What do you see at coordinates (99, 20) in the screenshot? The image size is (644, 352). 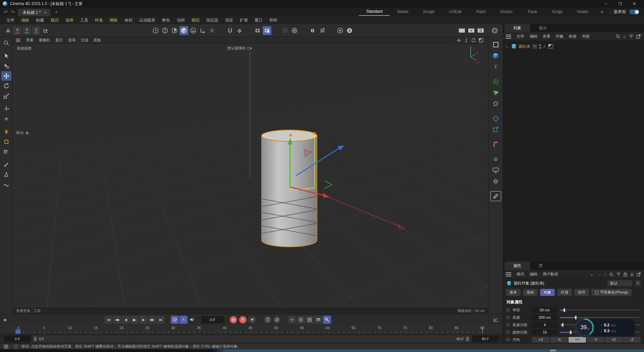 I see `menu-item: 样条` at bounding box center [99, 20].